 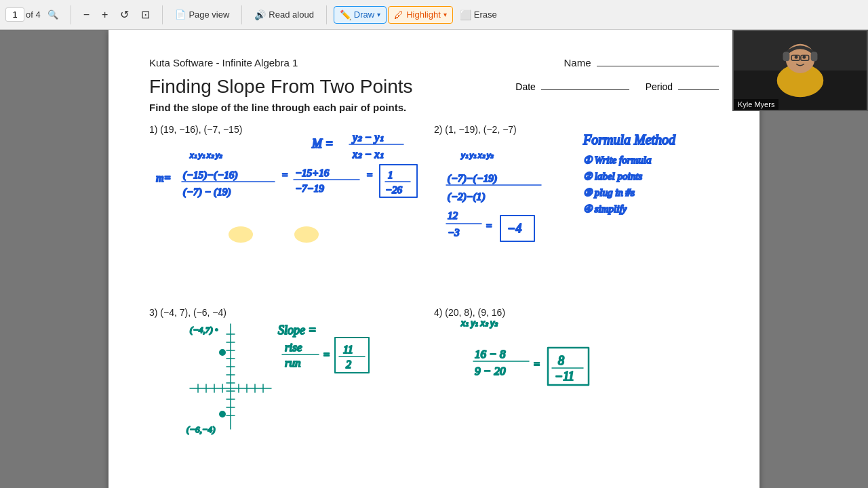 I want to click on svg-text: −15+16, so click(x=312, y=173).